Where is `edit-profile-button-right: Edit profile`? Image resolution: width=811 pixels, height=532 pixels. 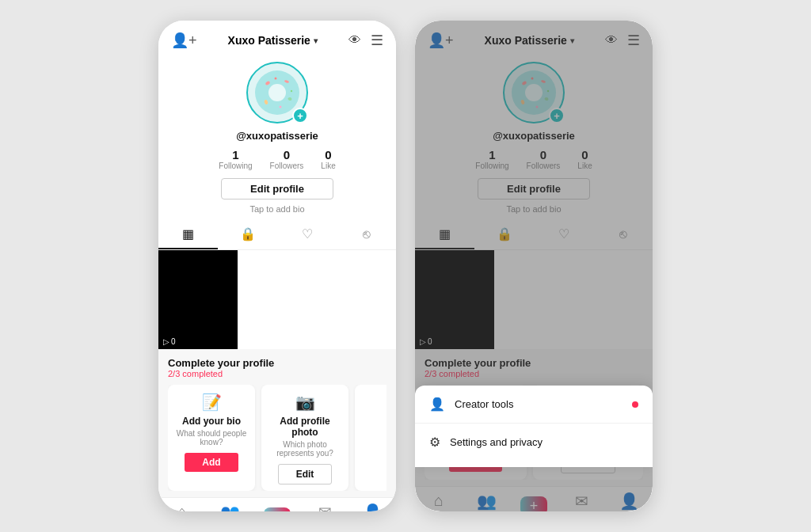 edit-profile-button-right: Edit profile is located at coordinates (534, 188).